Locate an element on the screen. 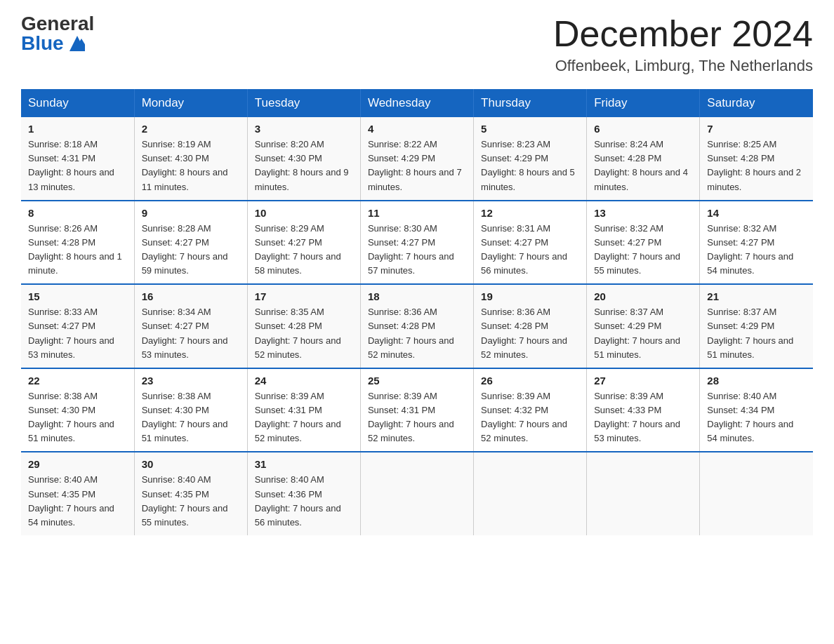 The width and height of the screenshot is (834, 644). calendar-cell: 29 Sunrise: 8:40 AM Sunset: 4:35 PM Dayl… is located at coordinates (77, 494).